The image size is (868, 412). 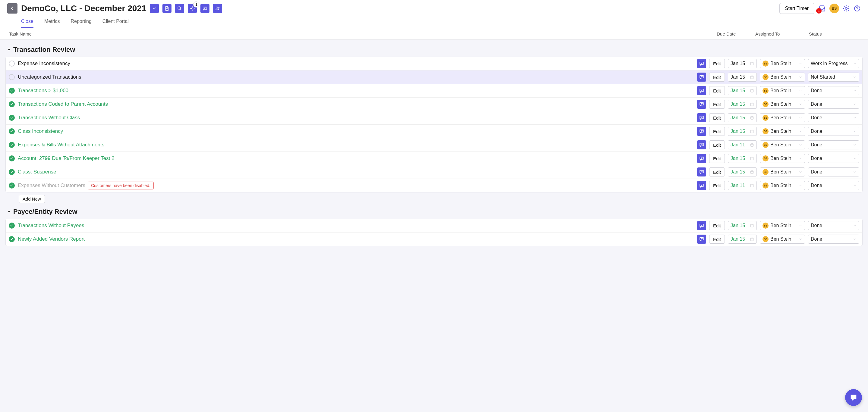 What do you see at coordinates (834, 8) in the screenshot?
I see `user-avatar: BS` at bounding box center [834, 8].